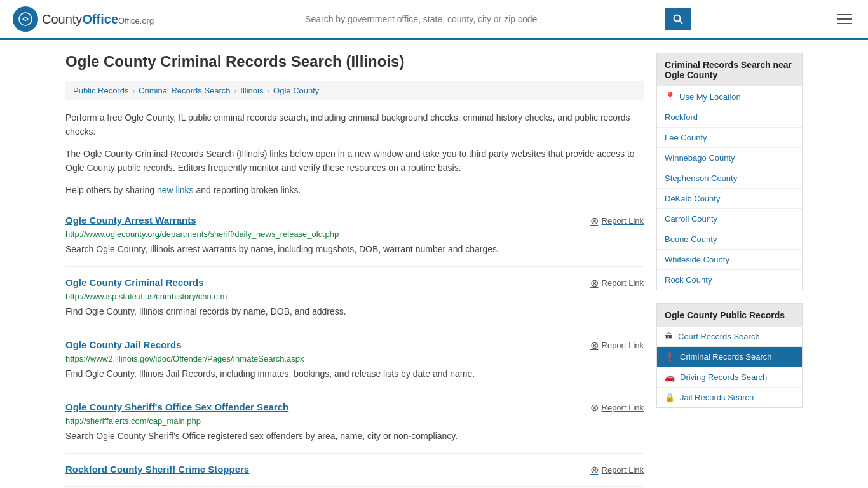 Image resolution: width=868 pixels, height=488 pixels. What do you see at coordinates (729, 356) in the screenshot?
I see `sidebar-public-records-section: Ogle County Public Records 🏛 Court Recor…` at bounding box center [729, 356].